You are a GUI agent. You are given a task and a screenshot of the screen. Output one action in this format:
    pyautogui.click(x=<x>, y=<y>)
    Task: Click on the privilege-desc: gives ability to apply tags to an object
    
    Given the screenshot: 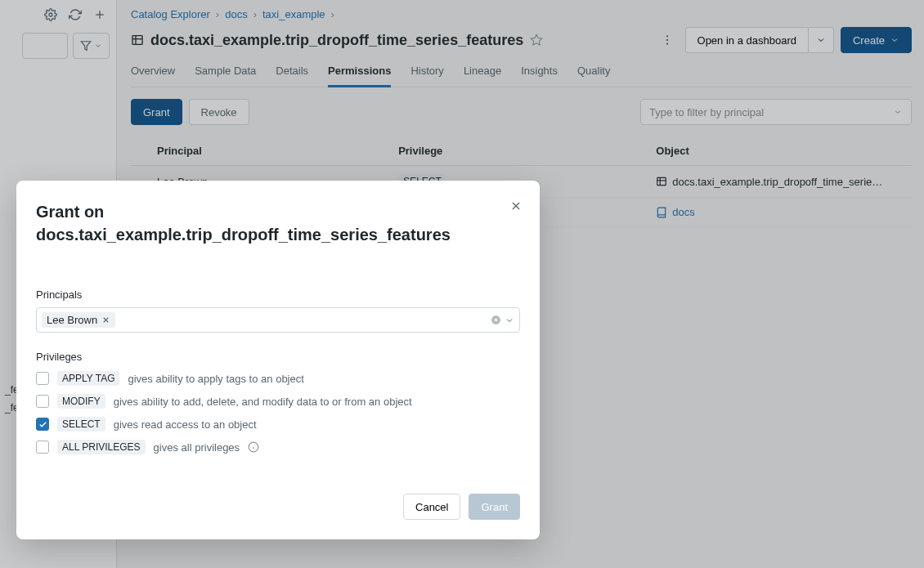 What is the action you would take?
    pyautogui.click(x=216, y=379)
    